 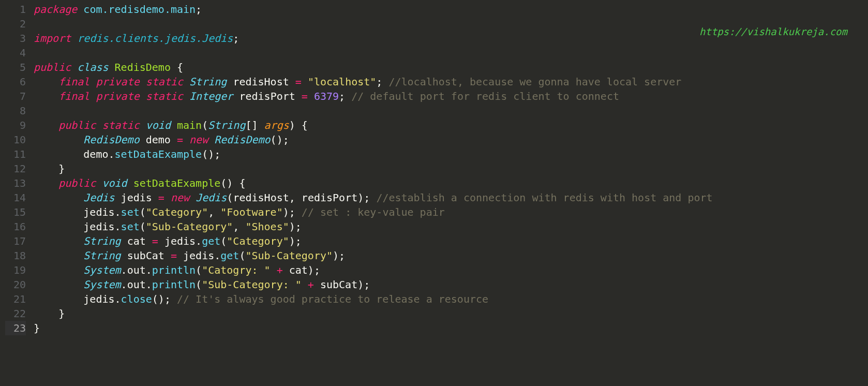 I want to click on code-line: RedisDemo demo = new RedisDemo();, so click(x=451, y=140).